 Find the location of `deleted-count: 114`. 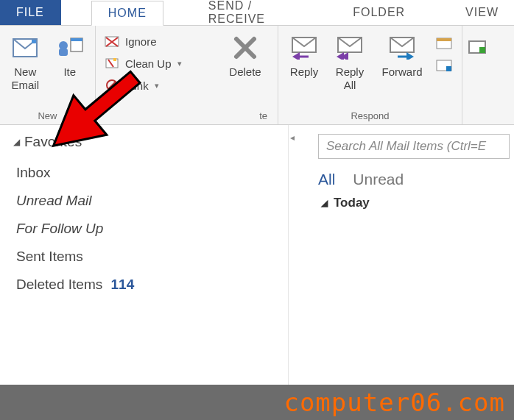

deleted-count: 114 is located at coordinates (123, 284).